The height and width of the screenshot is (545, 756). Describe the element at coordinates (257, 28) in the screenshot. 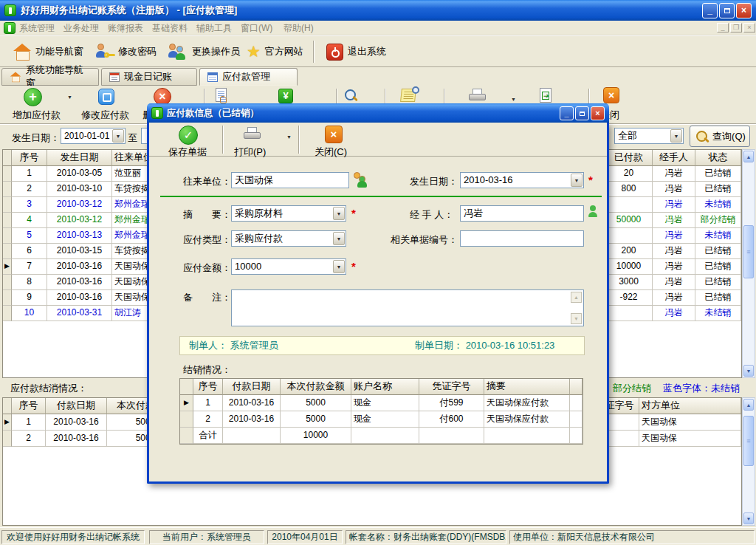

I see `menu-window: 窗口(W)` at that location.